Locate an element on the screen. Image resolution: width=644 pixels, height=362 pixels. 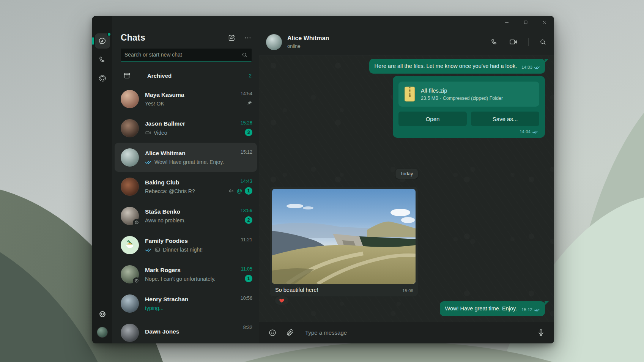
file-attachment-message: All-files.zip 23.5 MB · Compressed (zipp… is located at coordinates (469, 107).